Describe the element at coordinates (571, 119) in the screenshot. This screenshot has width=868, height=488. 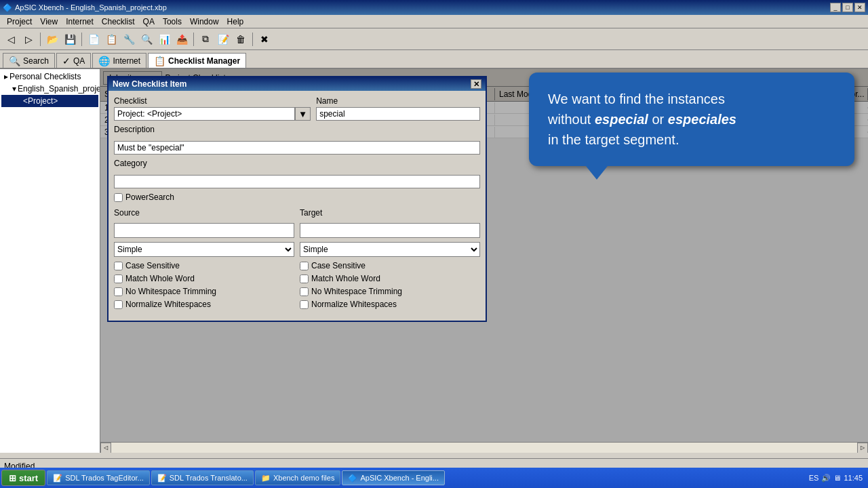
I see `tooltip-text2: without` at that location.